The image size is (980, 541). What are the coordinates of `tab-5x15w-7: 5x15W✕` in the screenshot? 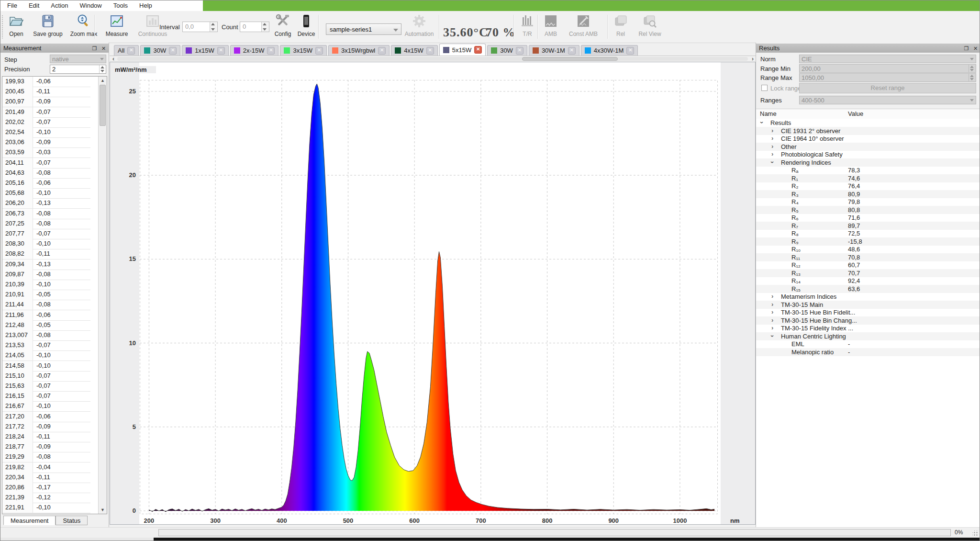 It's located at (462, 50).